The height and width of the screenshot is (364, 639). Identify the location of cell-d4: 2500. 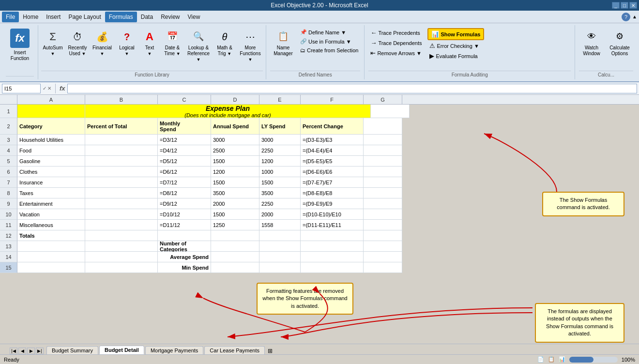
(235, 151).